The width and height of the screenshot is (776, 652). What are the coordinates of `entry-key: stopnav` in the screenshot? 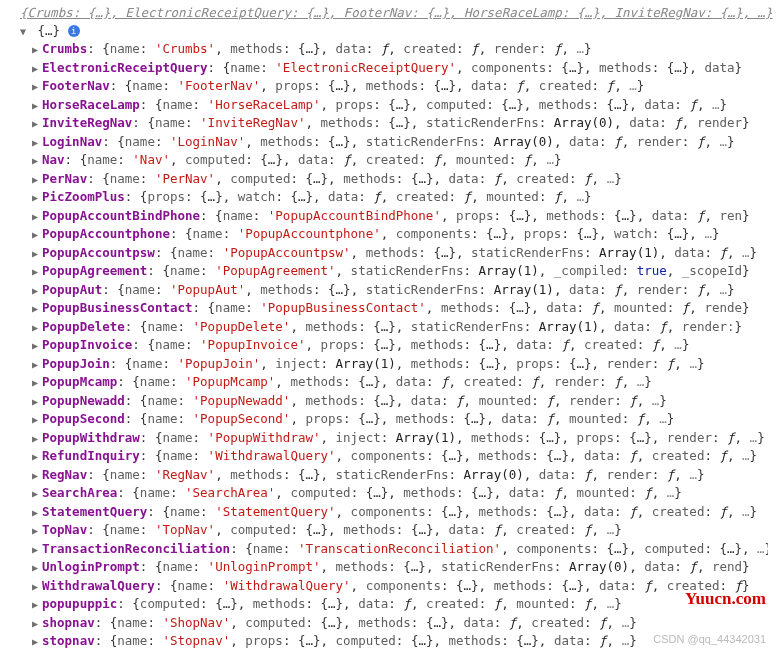 It's located at (68, 640).